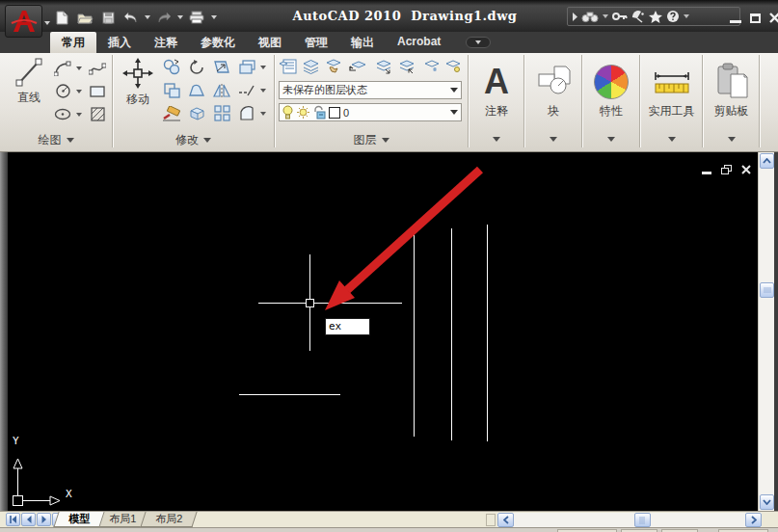 The image size is (778, 532). Describe the element at coordinates (138, 83) in the screenshot. I see `move-tool-button: 移动` at that location.